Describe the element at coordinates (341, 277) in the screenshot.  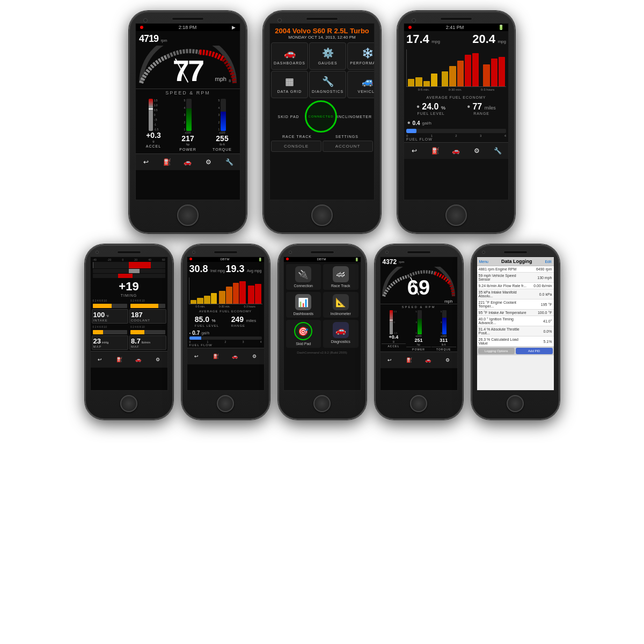
I see `menu-race-track: 🏎 Race Track` at that location.